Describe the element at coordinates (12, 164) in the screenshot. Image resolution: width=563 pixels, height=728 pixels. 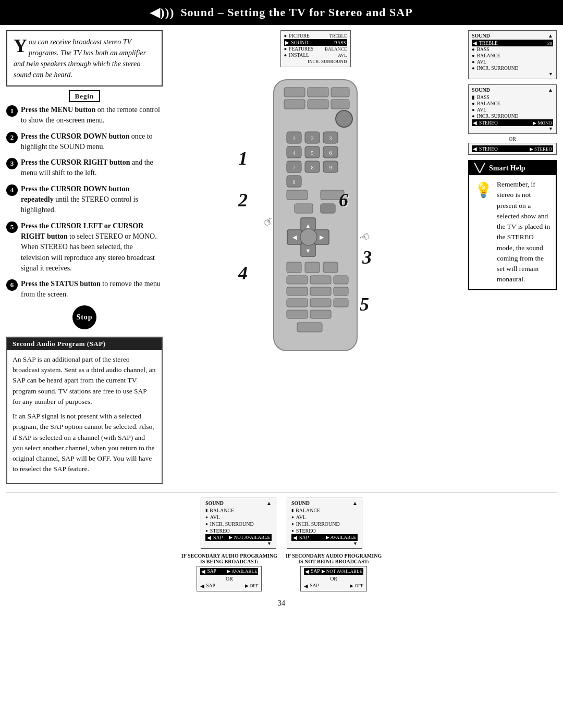
I see `step-number-3: 3` at that location.